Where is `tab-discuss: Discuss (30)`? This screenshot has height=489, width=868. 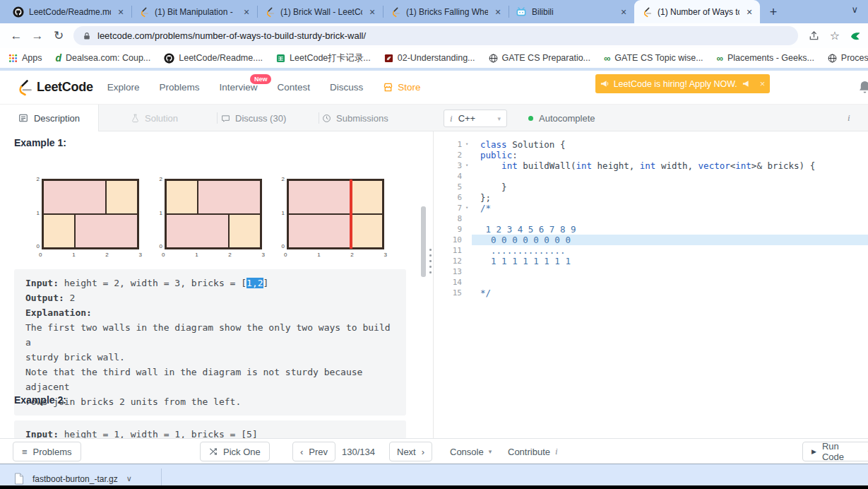 tab-discuss: Discuss (30) is located at coordinates (254, 118).